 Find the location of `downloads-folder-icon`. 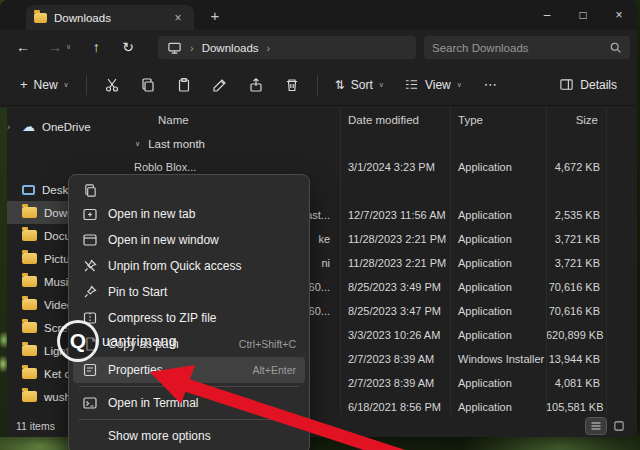

downloads-folder-icon is located at coordinates (30, 212).